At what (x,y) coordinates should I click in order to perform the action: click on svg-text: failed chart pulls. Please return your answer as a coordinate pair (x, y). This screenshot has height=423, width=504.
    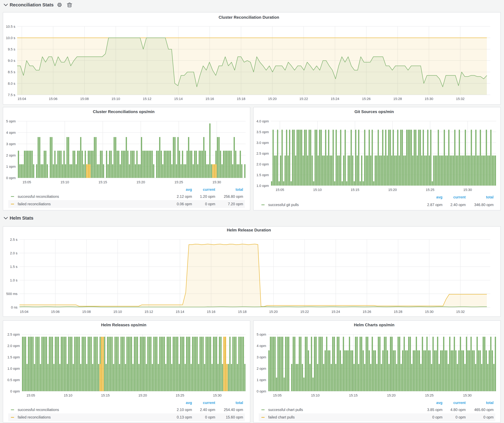
    Looking at the image, I should click on (282, 417).